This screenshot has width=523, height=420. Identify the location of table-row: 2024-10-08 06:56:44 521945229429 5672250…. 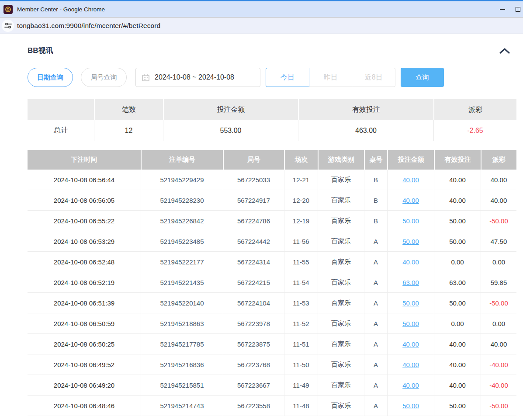
(272, 180).